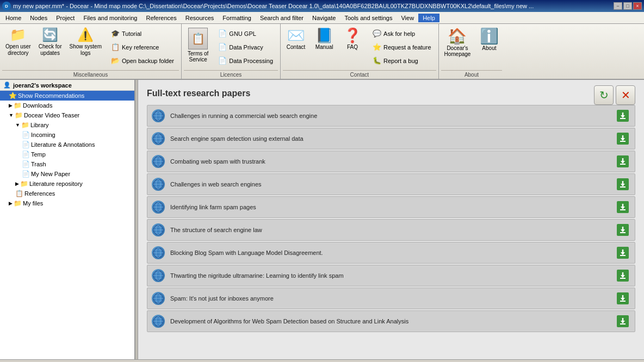  Describe the element at coordinates (67, 135) in the screenshot. I see `sidebar-item-incoming: 📄 Incoming` at that location.